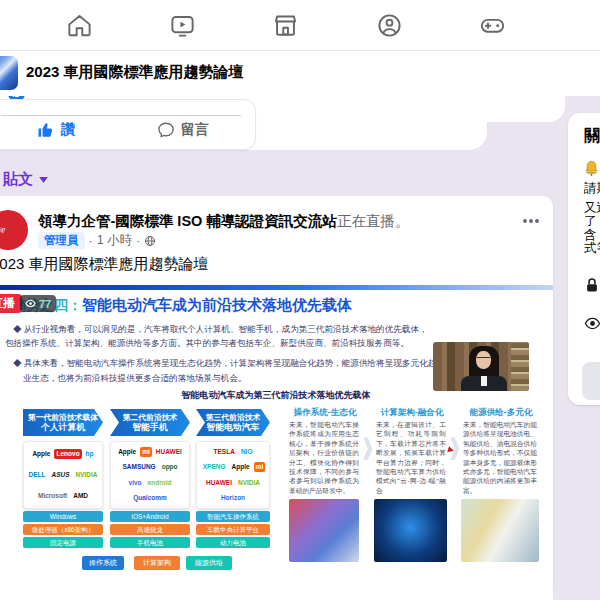  What do you see at coordinates (150, 542) in the screenshot?
I see `gen2-energy-bar: 手机电池` at bounding box center [150, 542].